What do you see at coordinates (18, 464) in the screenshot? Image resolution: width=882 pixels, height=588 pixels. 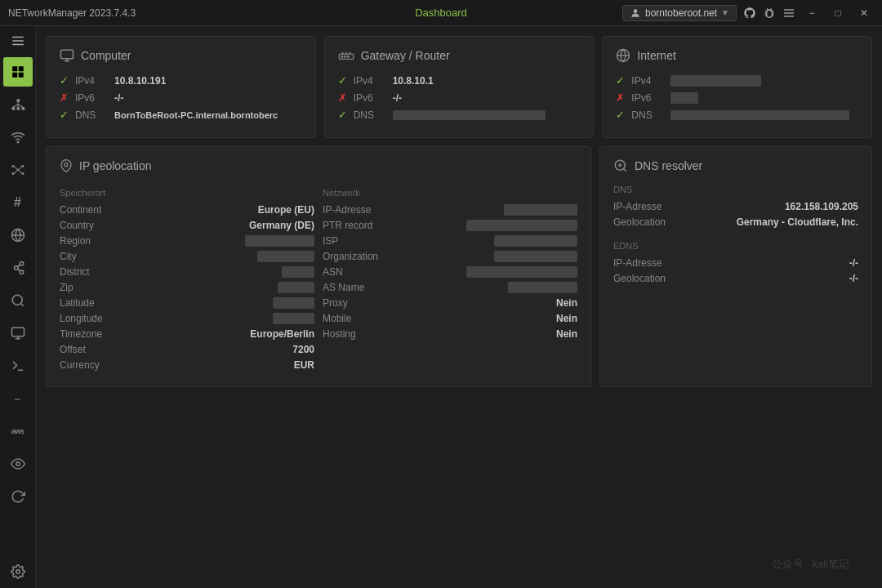 I see `sidebar-item-eye` at bounding box center [18, 464].